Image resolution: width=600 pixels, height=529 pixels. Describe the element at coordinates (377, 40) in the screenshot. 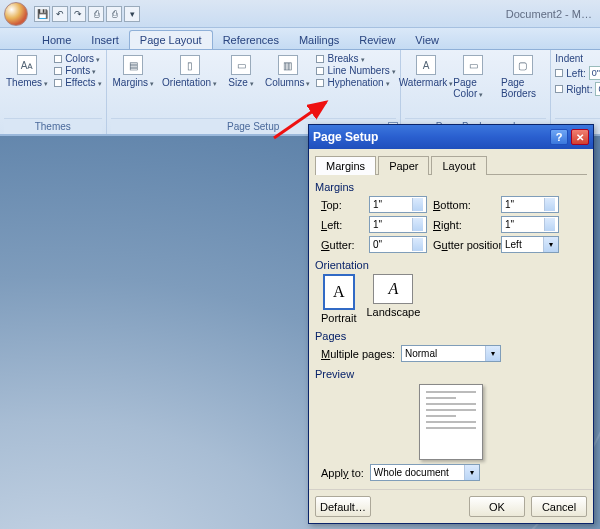

I see `tab-review: Review` at that location.